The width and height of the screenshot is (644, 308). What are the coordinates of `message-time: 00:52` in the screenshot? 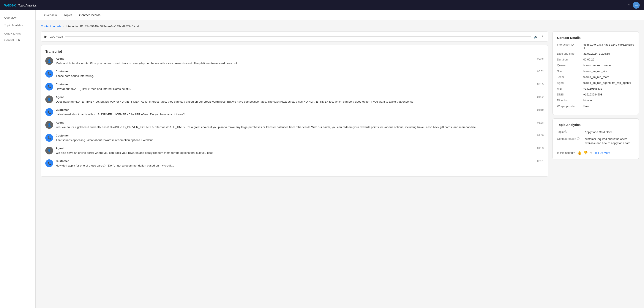 It's located at (540, 72).